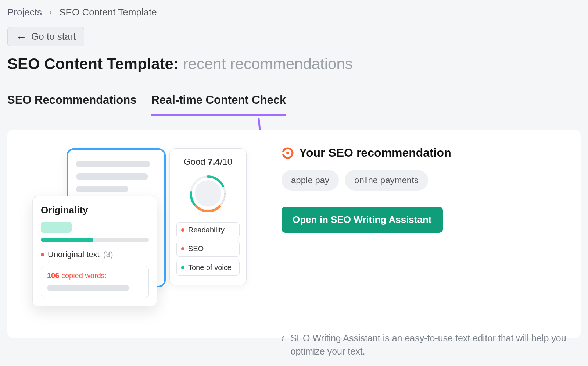 Image resolution: width=588 pixels, height=366 pixels. I want to click on tabs: SEO Recommendations Real-time Content Ch…, so click(294, 103).